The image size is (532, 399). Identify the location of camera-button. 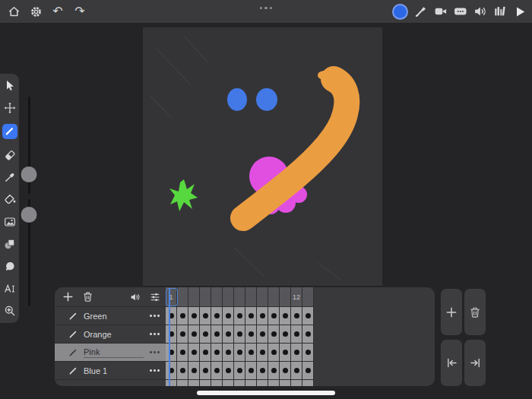
(441, 11).